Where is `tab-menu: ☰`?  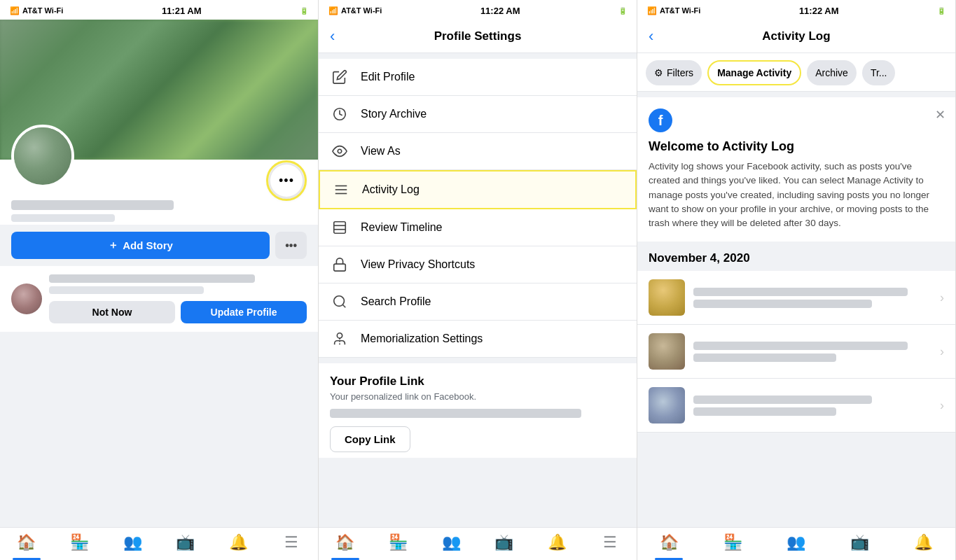
tab-menu: ☰ is located at coordinates (291, 542).